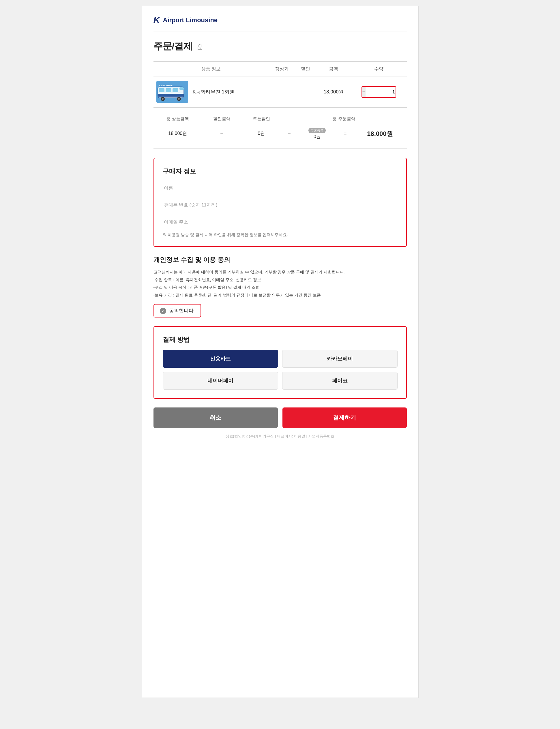 This screenshot has width=560, height=729. I want to click on privacy-line1: 고객님께서는 아래 내용에 대하여 동의를 거부하실 수 있으며, 거부할 경우…, so click(249, 272).